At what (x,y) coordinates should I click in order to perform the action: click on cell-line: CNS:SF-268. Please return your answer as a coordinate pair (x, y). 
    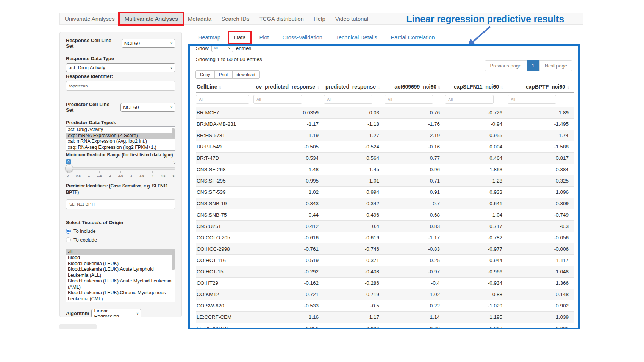
    Looking at the image, I should click on (225, 170).